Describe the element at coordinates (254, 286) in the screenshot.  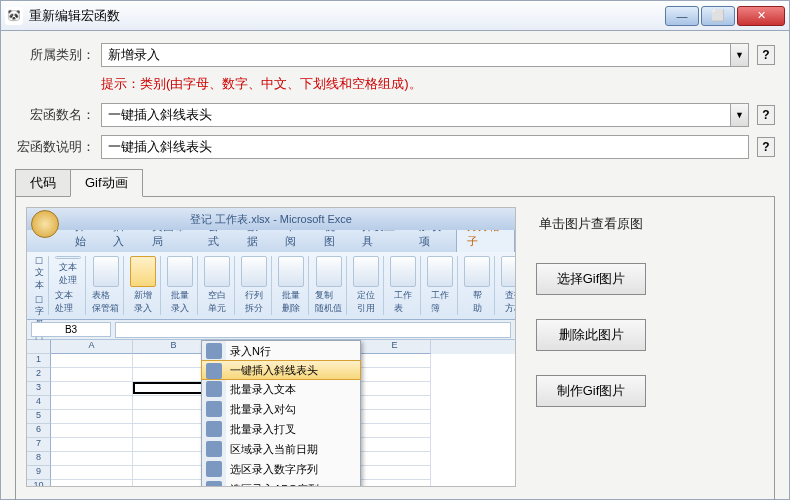
I see `ribbon-group: 行列 拆分` at that location.